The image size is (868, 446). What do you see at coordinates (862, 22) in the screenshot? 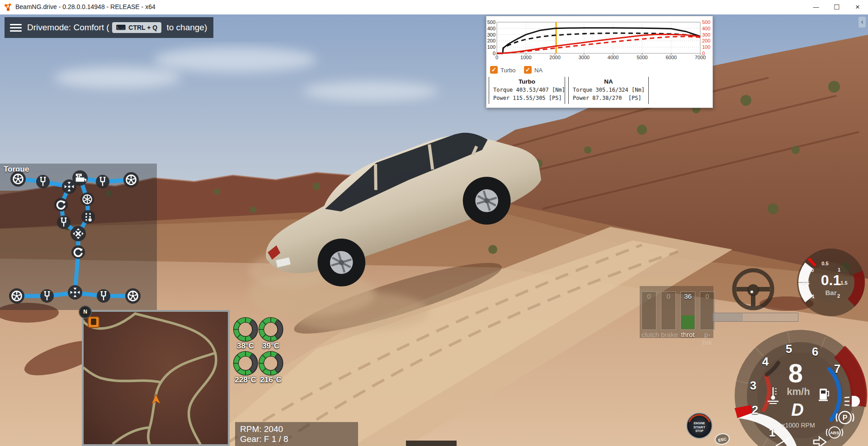
I see `sidebar-handle: ‹` at bounding box center [862, 22].